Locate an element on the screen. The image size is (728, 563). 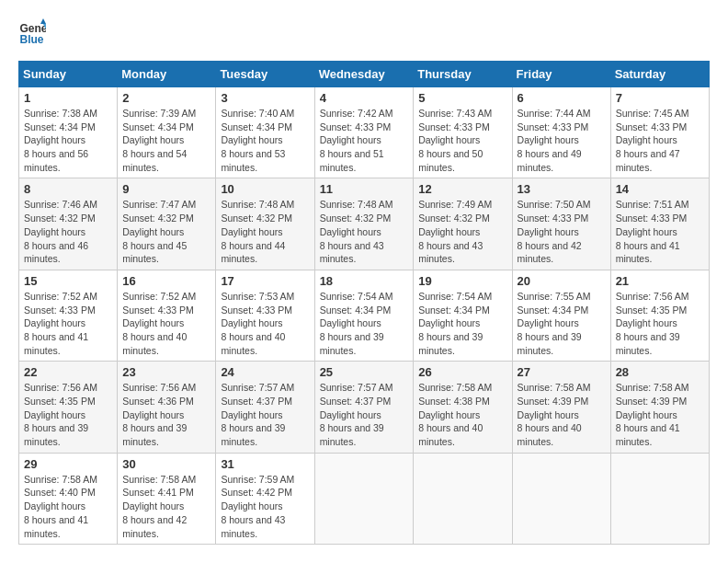
day-number: 10 is located at coordinates (265, 190).